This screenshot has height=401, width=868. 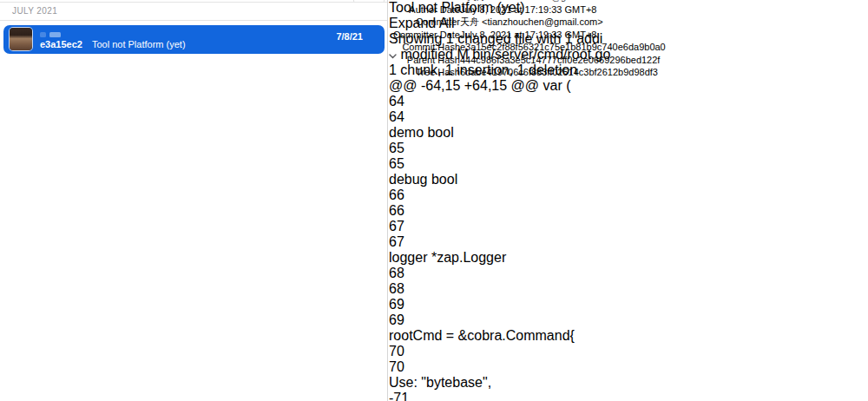 What do you see at coordinates (628, 289) in the screenshot?
I see `new-line-number: 68` at bounding box center [628, 289].